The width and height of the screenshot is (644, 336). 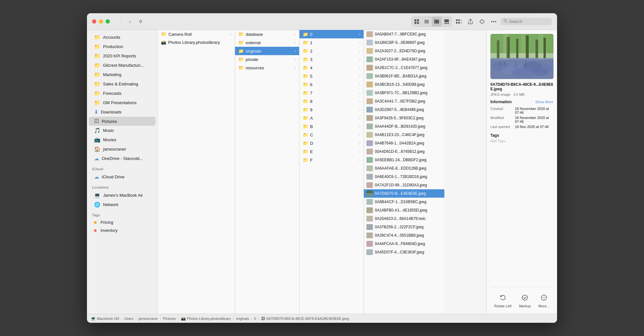 I want to click on sidebar-item-macbook: 💻 James's MacBook Air, so click(x=122, y=195).